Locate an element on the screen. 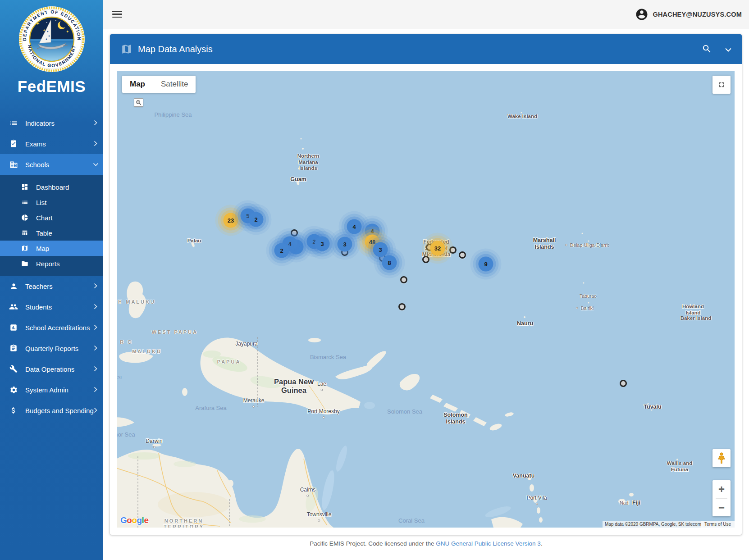 Image resolution: width=749 pixels, height=560 pixels. wrench-icon is located at coordinates (14, 369).